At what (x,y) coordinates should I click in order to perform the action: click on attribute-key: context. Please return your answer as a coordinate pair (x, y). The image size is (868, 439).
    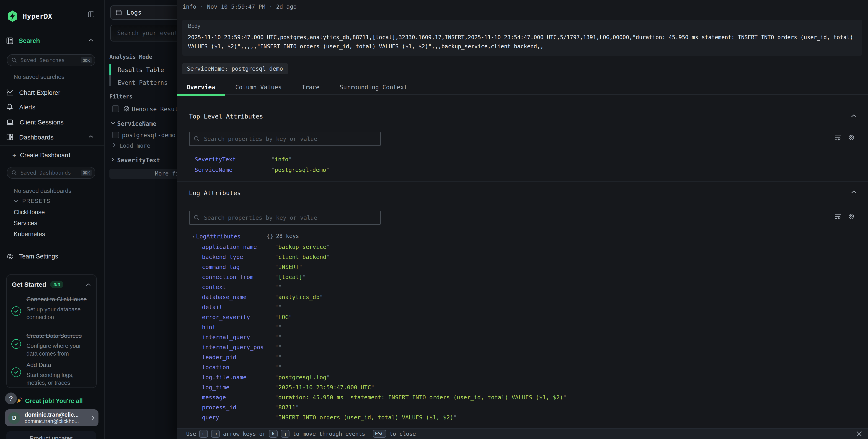
    Looking at the image, I should click on (239, 287).